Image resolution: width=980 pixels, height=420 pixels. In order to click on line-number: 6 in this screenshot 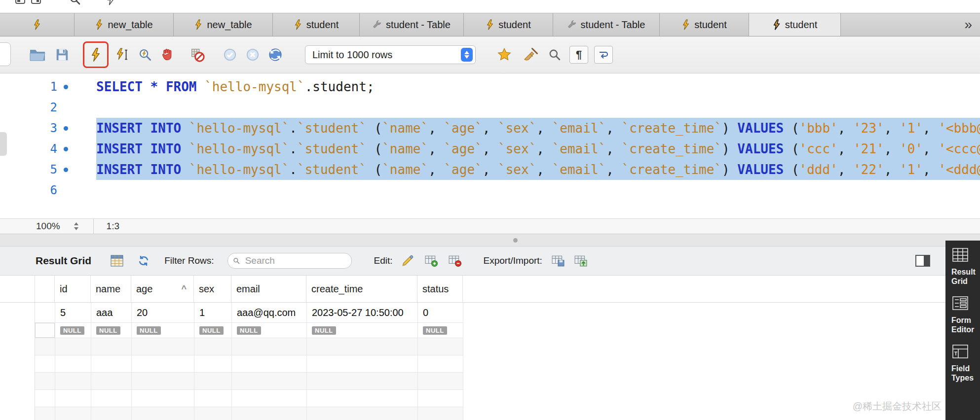, I will do `click(29, 190)`.